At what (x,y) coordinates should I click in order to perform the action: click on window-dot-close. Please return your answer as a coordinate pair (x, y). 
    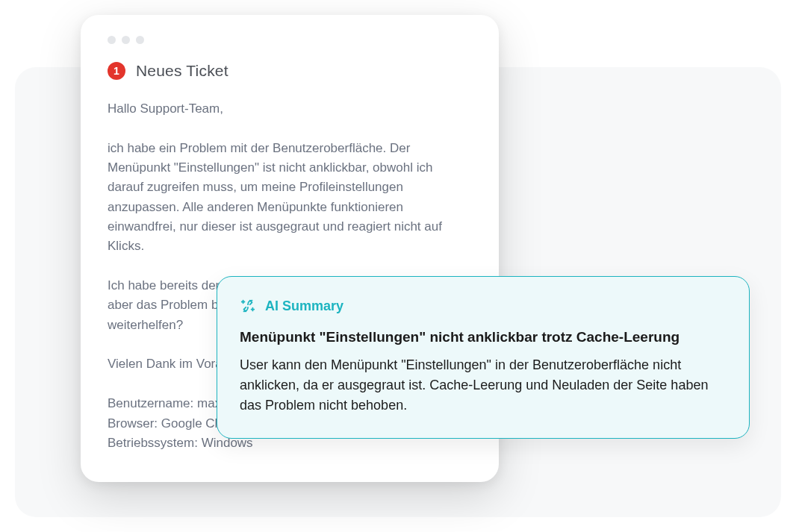
    Looking at the image, I should click on (112, 40).